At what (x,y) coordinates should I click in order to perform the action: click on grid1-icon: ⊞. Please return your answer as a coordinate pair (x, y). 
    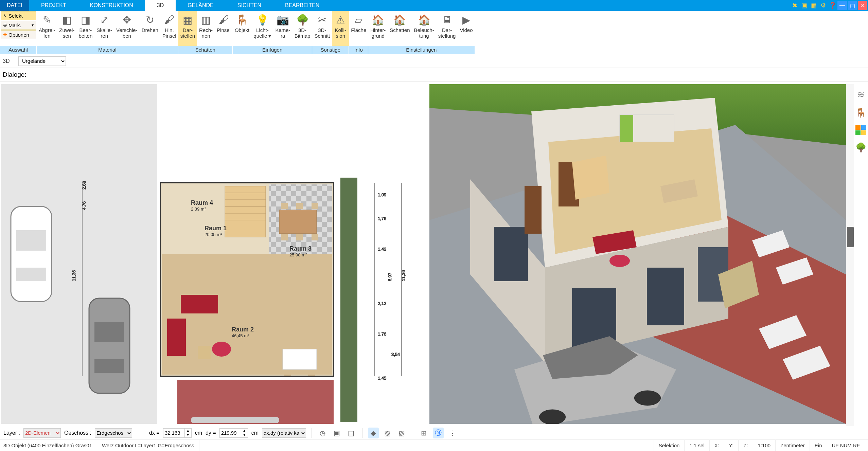
    Looking at the image, I should click on (424, 433).